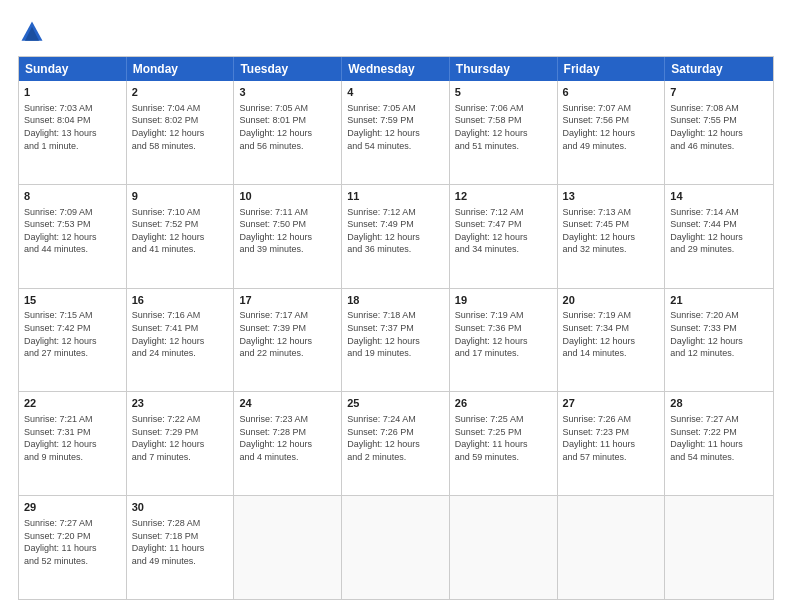  I want to click on cell-details: Sunrise: 7:27 AMSunset: 7:20 PMDaylight:…, so click(72, 542).